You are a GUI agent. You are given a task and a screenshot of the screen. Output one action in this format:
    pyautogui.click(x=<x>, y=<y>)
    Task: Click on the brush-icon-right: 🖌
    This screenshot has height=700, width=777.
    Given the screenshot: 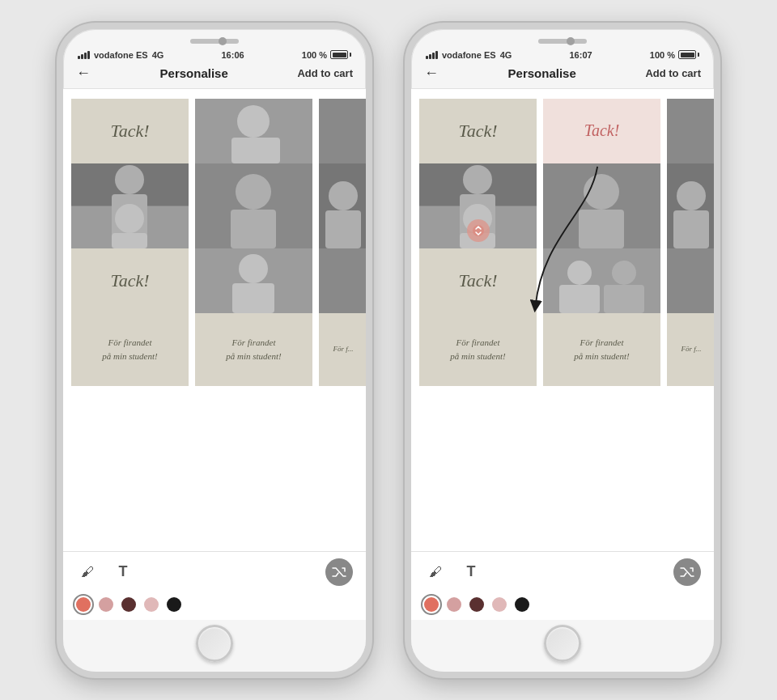 What is the action you would take?
    pyautogui.click(x=435, y=572)
    